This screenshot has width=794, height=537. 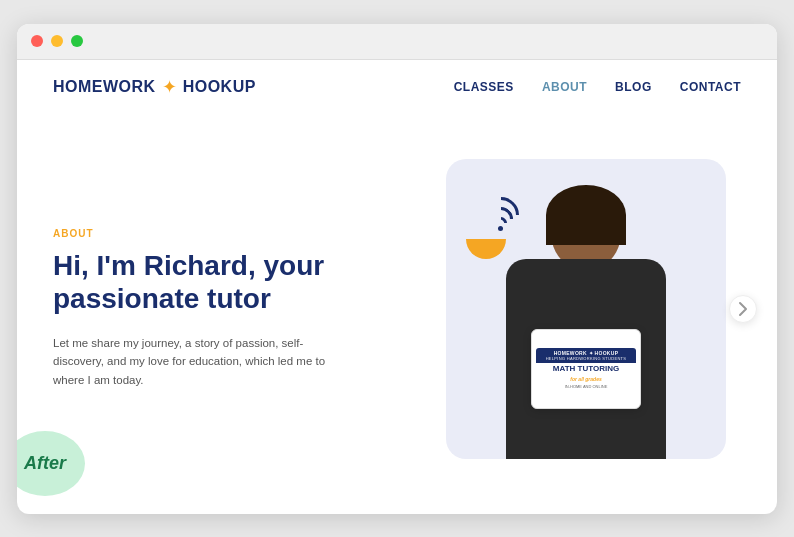 What do you see at coordinates (586, 370) in the screenshot?
I see `box-main-text: MATH TUTORING` at bounding box center [586, 370].